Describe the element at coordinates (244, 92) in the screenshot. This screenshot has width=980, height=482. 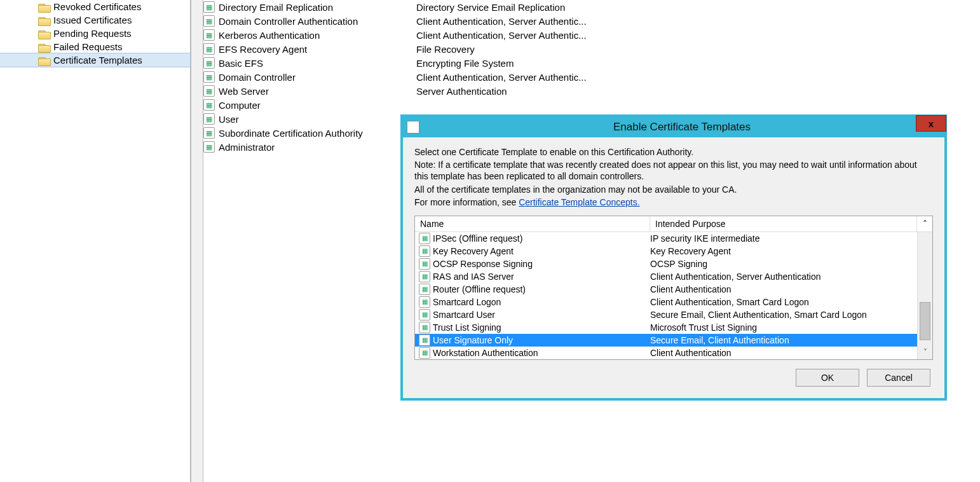
I see `template-name: Web Server` at that location.